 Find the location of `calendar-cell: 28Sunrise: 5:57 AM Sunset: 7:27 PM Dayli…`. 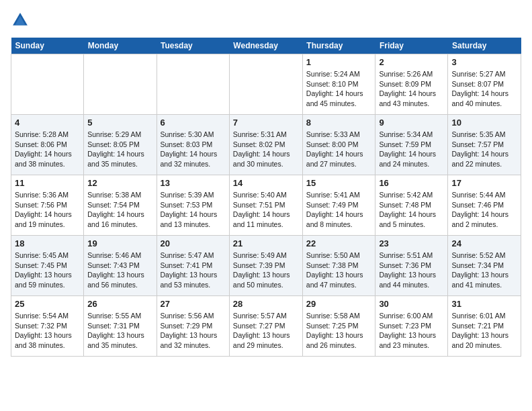

calendar-cell: 28Sunrise: 5:57 AM Sunset: 7:27 PM Dayli… is located at coordinates (266, 326).